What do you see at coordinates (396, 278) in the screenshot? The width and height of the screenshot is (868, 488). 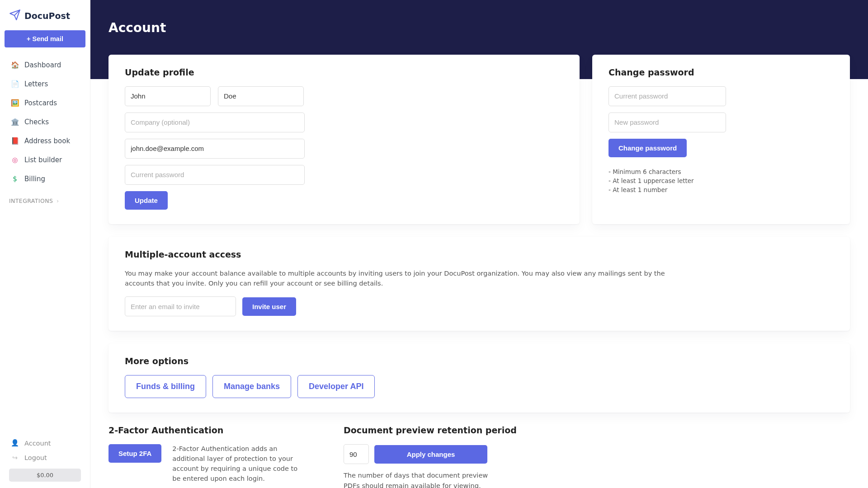 I see `multi-account-desc: You may make your account balance availa…` at bounding box center [396, 278].